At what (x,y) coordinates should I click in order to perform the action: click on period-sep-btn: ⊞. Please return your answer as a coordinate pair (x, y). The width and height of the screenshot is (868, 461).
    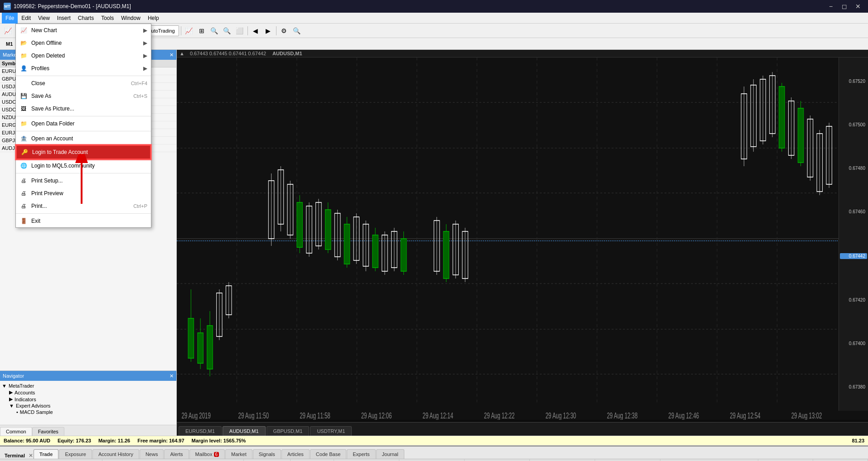
    Looking at the image, I should click on (202, 31).